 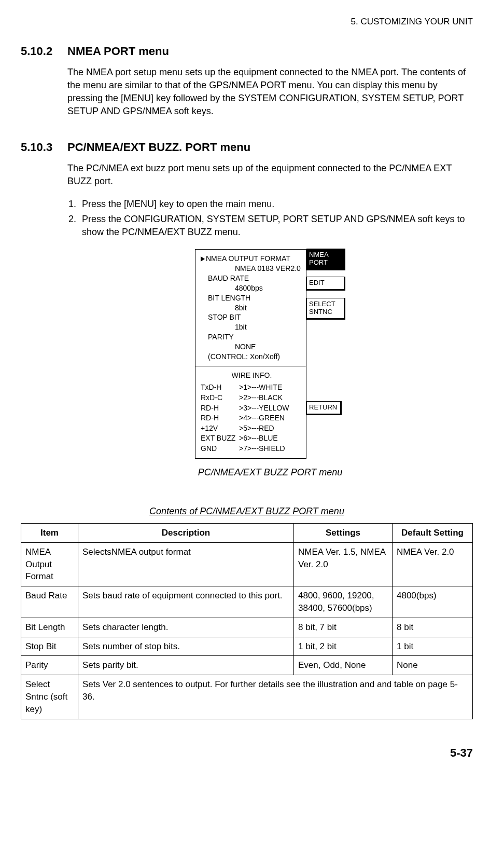 I want to click on menu-value: NMEA 0183 VER2.0, so click(x=252, y=269).